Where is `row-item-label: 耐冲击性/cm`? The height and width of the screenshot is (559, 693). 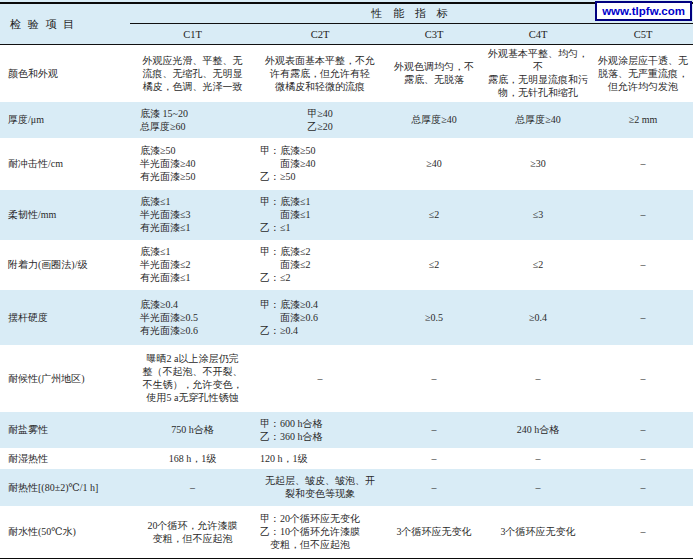 row-item-label: 耐冲击性/cm is located at coordinates (65, 164).